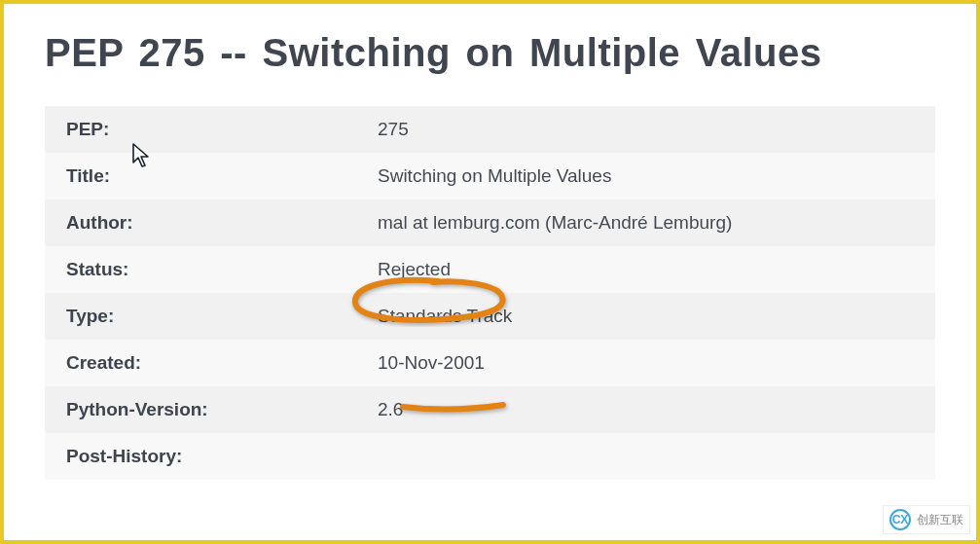 The height and width of the screenshot is (544, 980). I want to click on table-row: PEP:275, so click(490, 129).